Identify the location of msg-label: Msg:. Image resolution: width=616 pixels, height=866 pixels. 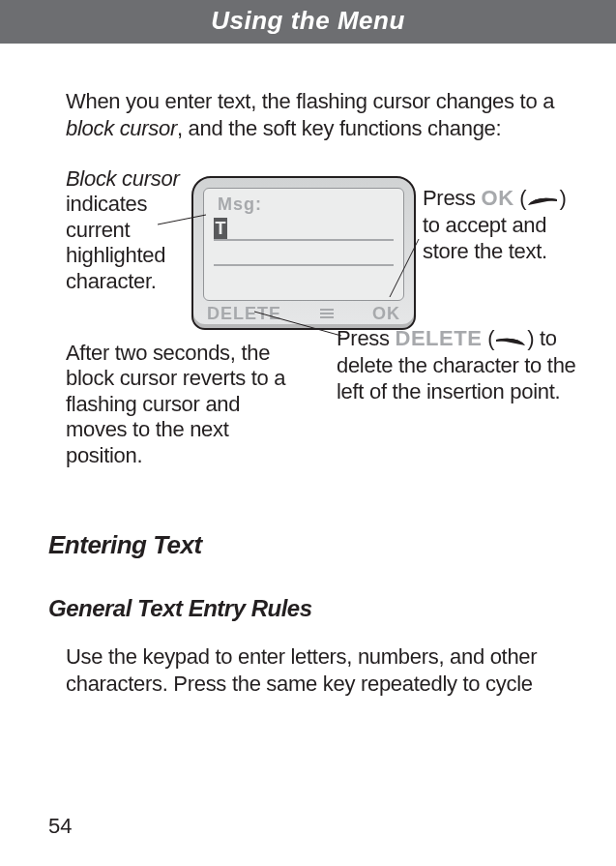
(240, 205).